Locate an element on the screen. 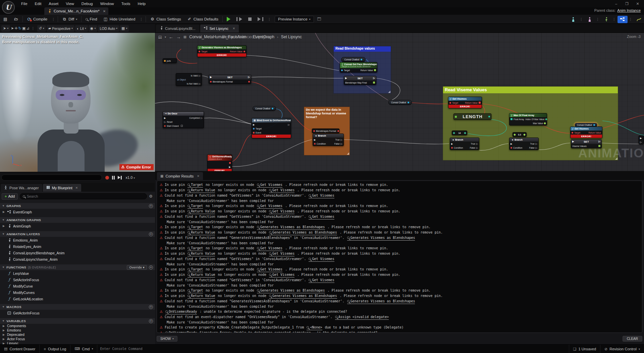  breadcrumb-item-2: Set Lipsync is located at coordinates (291, 37).